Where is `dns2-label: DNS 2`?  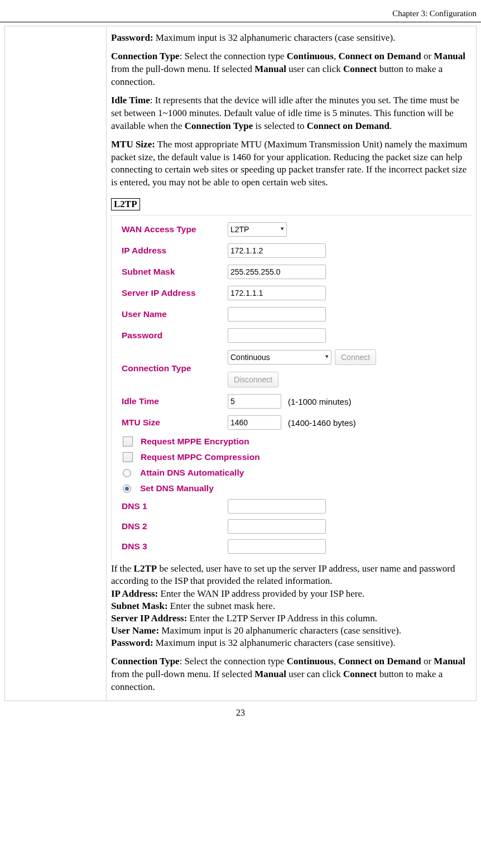 dns2-label: DNS 2 is located at coordinates (172, 526).